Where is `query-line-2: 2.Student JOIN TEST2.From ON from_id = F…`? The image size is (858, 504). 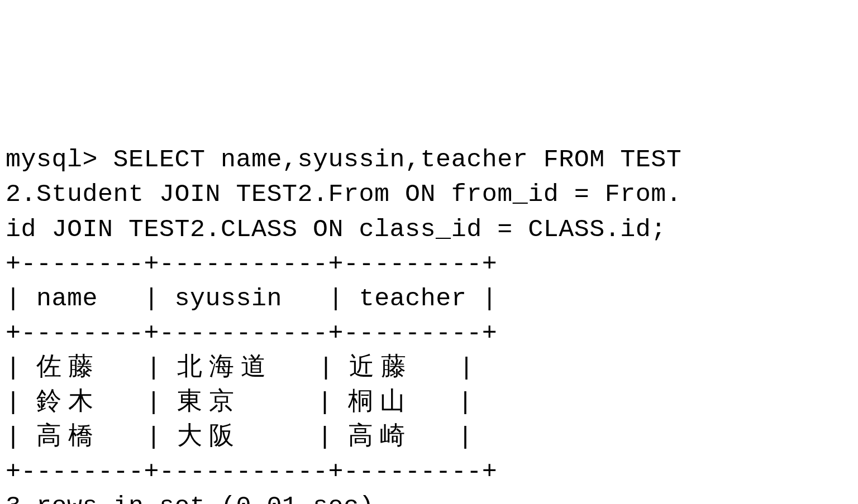 query-line-2: 2.Student JOIN TEST2.From ON from_id = F… is located at coordinates (344, 194).